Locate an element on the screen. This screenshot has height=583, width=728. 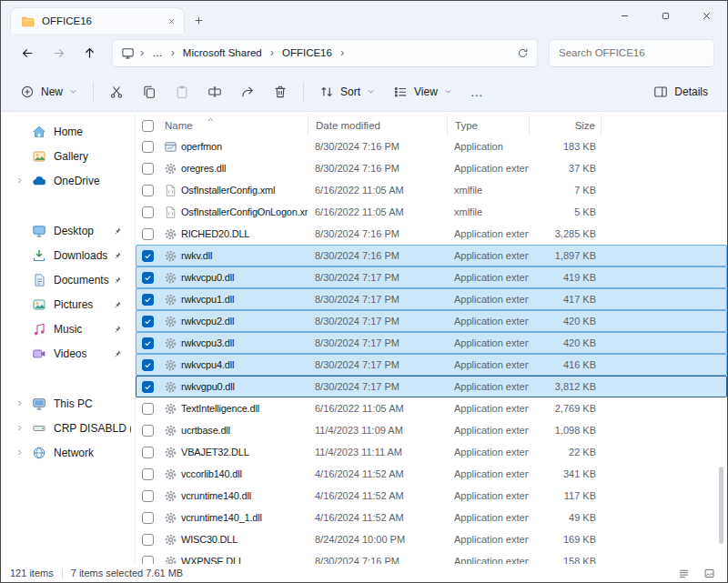
breadcrumb-microsoft-shared: Microsoft Shared is located at coordinates (222, 53).